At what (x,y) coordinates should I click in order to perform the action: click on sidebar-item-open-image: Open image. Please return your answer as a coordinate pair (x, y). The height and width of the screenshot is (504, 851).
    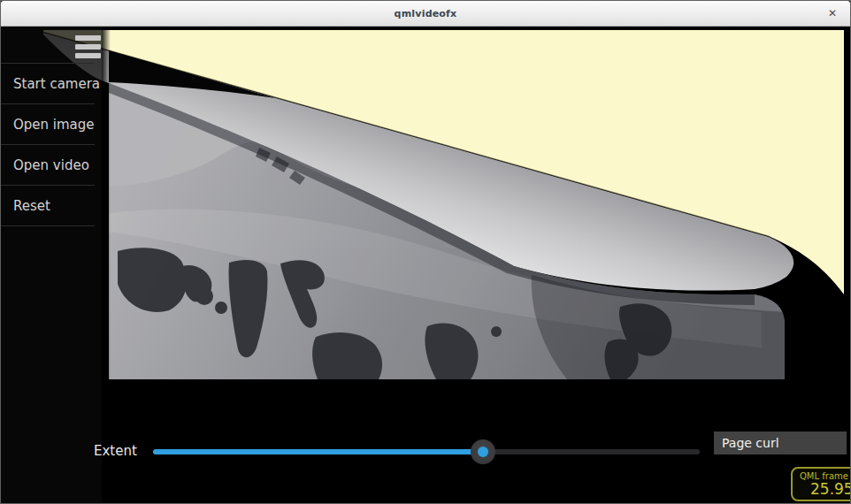
    Looking at the image, I should click on (48, 125).